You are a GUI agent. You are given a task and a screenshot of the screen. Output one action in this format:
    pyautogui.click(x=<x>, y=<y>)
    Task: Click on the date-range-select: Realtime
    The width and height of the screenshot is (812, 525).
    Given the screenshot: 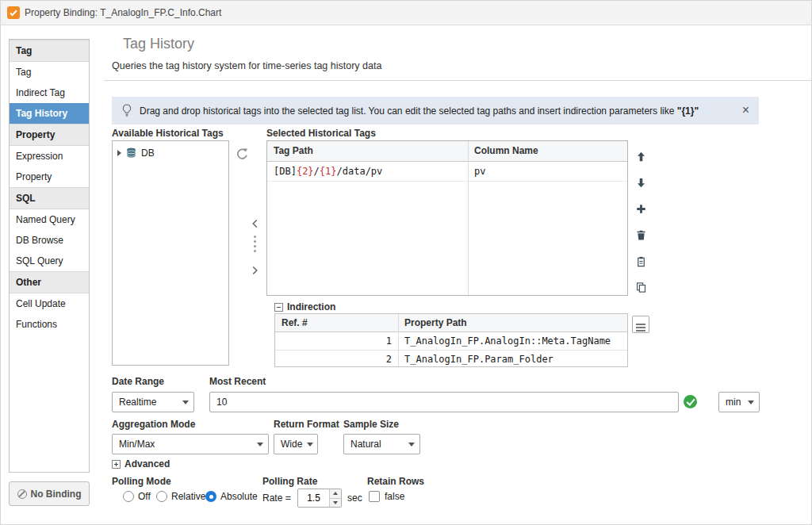 What is the action you would take?
    pyautogui.click(x=153, y=402)
    